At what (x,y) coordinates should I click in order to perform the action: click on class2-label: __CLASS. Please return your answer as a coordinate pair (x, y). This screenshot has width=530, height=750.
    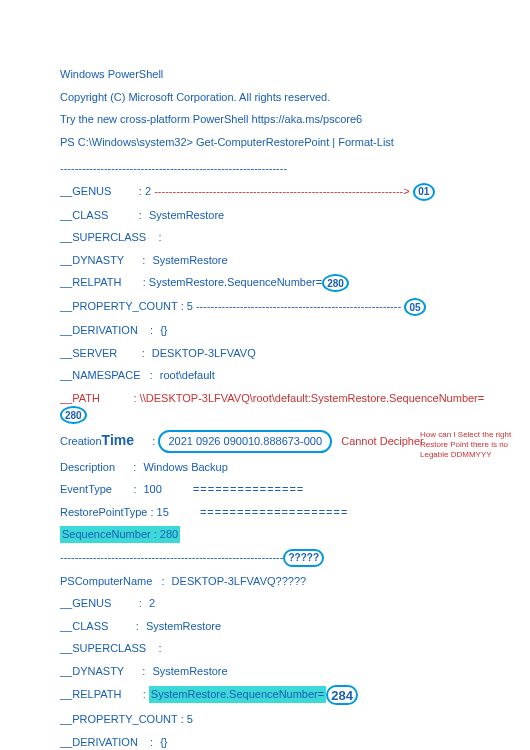
    Looking at the image, I should click on (84, 626).